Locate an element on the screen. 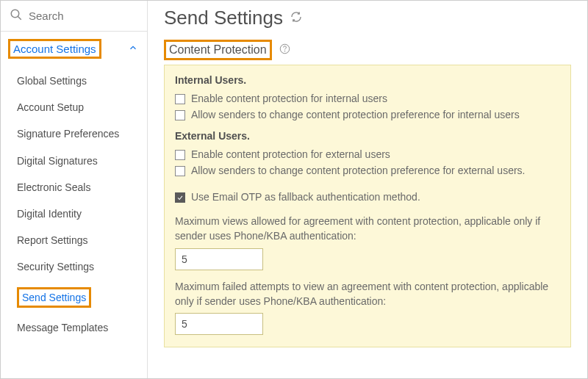 This screenshot has width=588, height=379. chevron-up-icon is located at coordinates (133, 48).